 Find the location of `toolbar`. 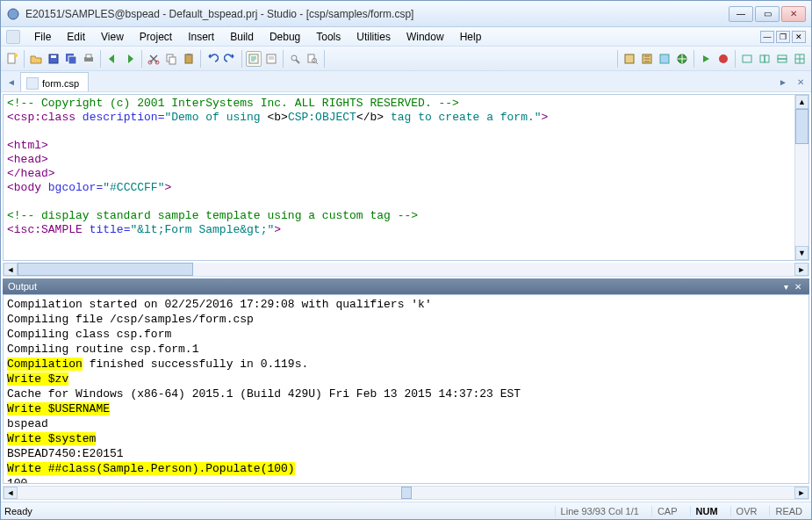

toolbar is located at coordinates (406, 59).